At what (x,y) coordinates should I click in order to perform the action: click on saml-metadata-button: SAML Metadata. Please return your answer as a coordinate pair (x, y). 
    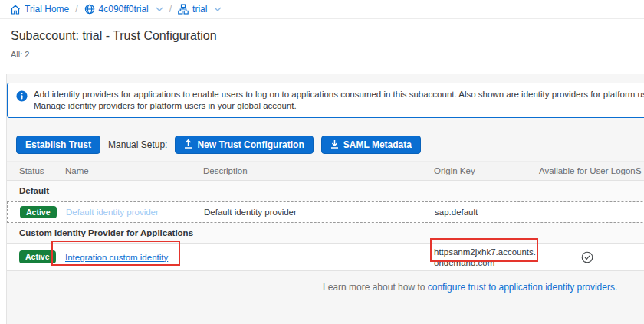
    Looking at the image, I should click on (371, 145).